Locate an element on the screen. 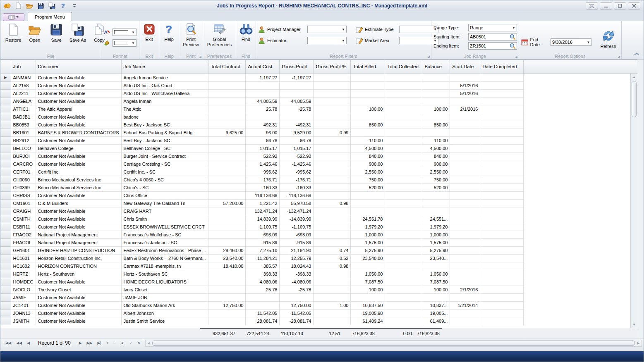  column-header: Total Contract is located at coordinates (227, 67).